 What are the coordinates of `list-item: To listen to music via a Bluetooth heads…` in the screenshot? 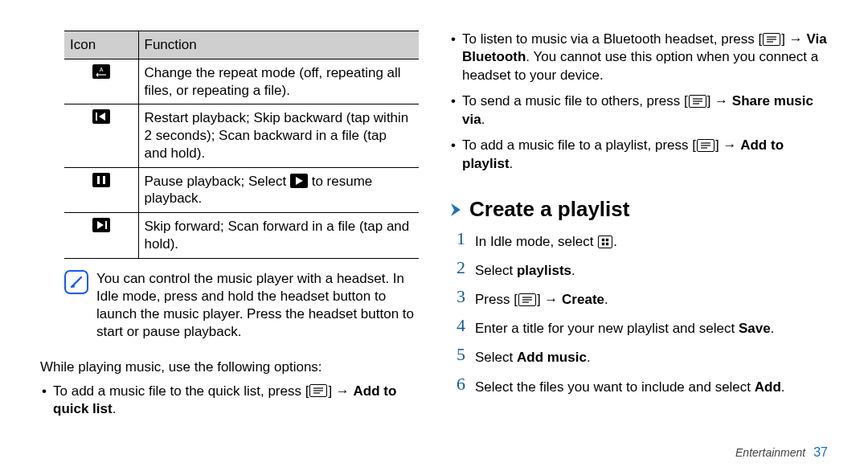 It's located at (638, 58).